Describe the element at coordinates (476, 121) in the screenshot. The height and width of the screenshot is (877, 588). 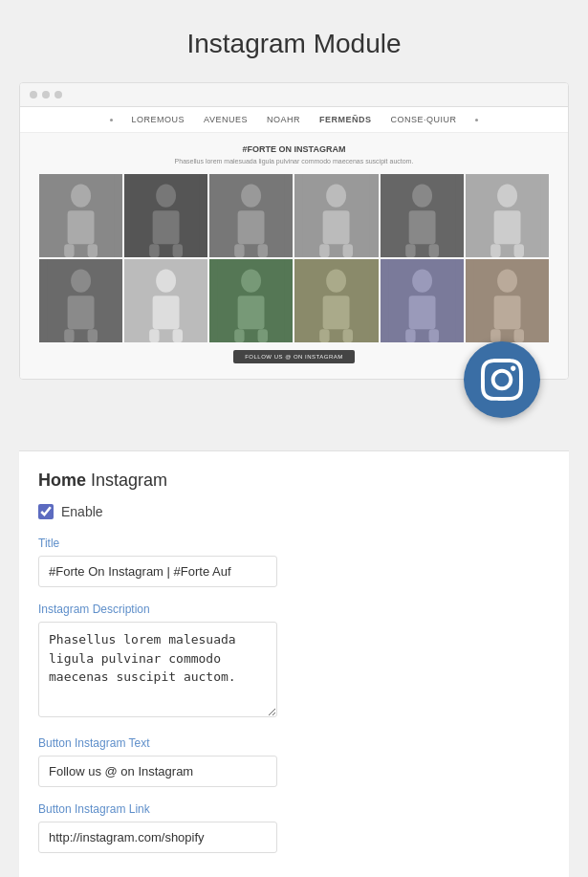
I see `nav-dot-right` at that location.